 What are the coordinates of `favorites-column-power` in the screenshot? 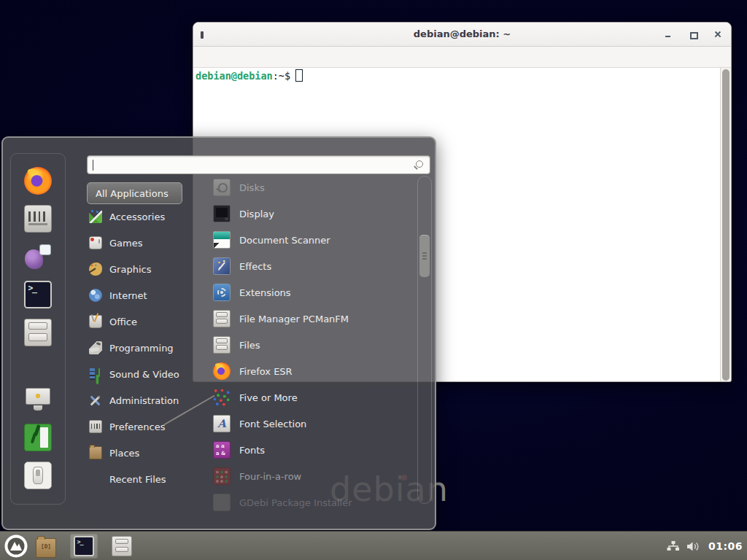 It's located at (38, 475).